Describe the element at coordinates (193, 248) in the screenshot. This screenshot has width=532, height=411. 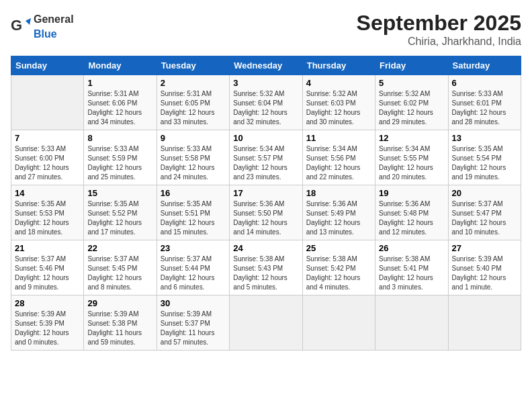
I see `day-number: 23` at that location.